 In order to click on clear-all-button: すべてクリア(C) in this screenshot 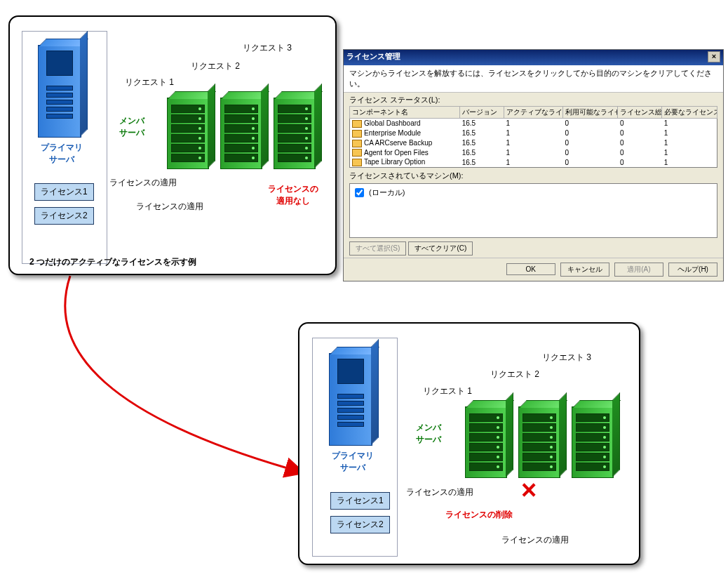, I will do `click(440, 248)`.